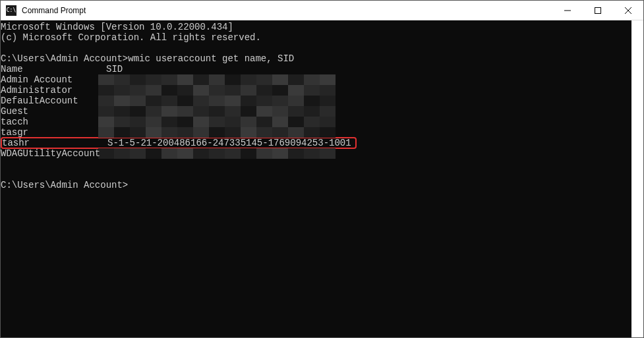 Image resolution: width=644 pixels, height=338 pixels. What do you see at coordinates (11, 11) in the screenshot?
I see `cmd-icon: C:\` at bounding box center [11, 11].